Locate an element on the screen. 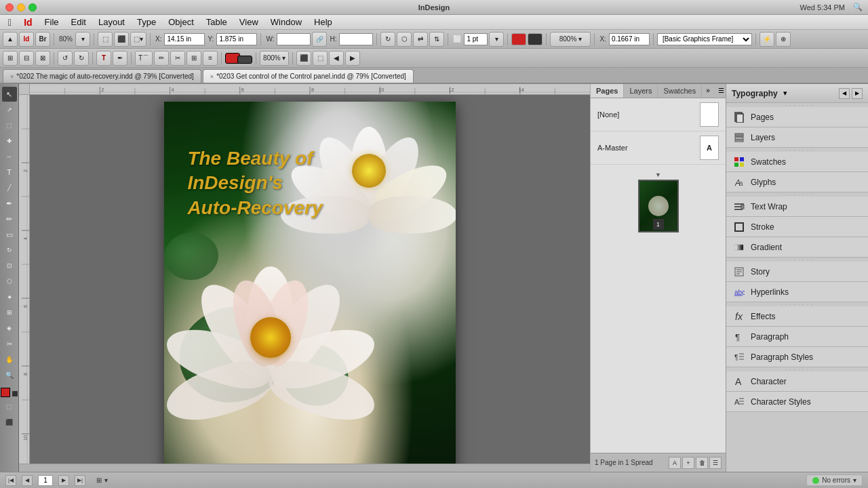 Image resolution: width=868 pixels, height=488 pixels. transform-btn1: ⬚ is located at coordinates (105, 39).